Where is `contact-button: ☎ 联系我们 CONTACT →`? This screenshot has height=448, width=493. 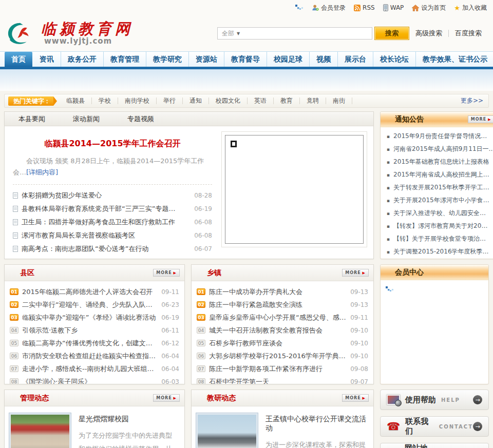 contact-button: ☎ 联系我们 CONTACT → is located at coordinates (434, 426).